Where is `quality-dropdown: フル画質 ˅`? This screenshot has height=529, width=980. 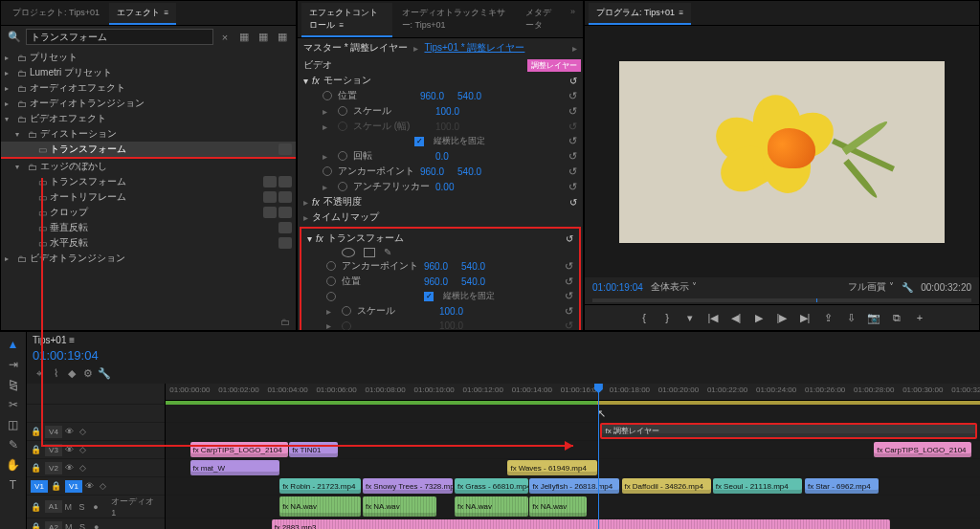
quality-dropdown: フル画質 ˅ is located at coordinates (871, 287).